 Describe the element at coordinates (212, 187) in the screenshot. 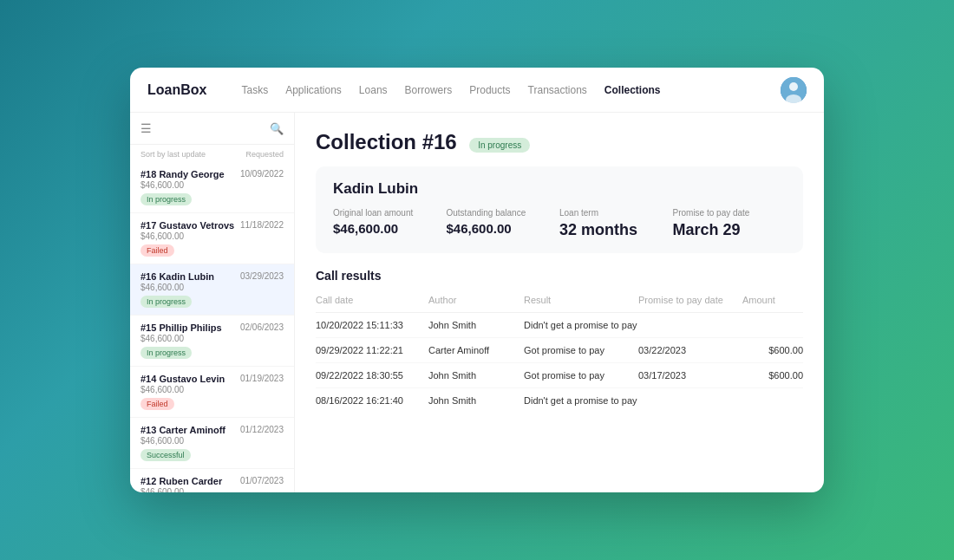

I see `sidebar-item-18: 10/09/2022 #18 Randy George $46,600.00 I…` at that location.